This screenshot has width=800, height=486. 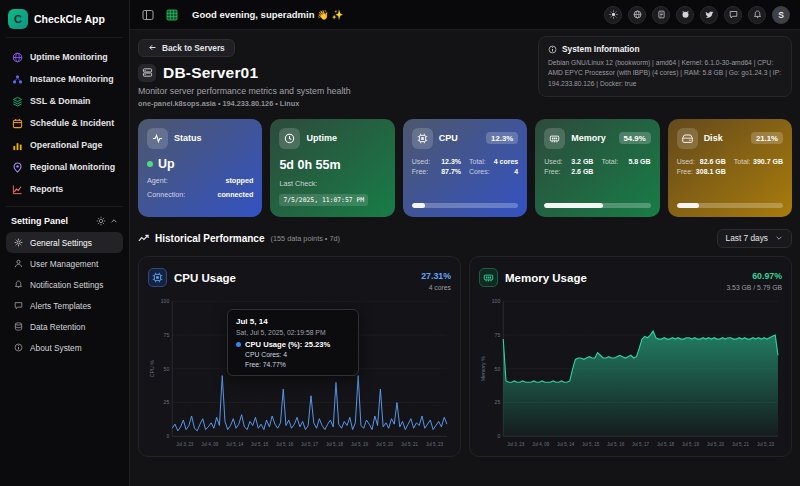 I want to click on bar-chart-icon, so click(x=17, y=145).